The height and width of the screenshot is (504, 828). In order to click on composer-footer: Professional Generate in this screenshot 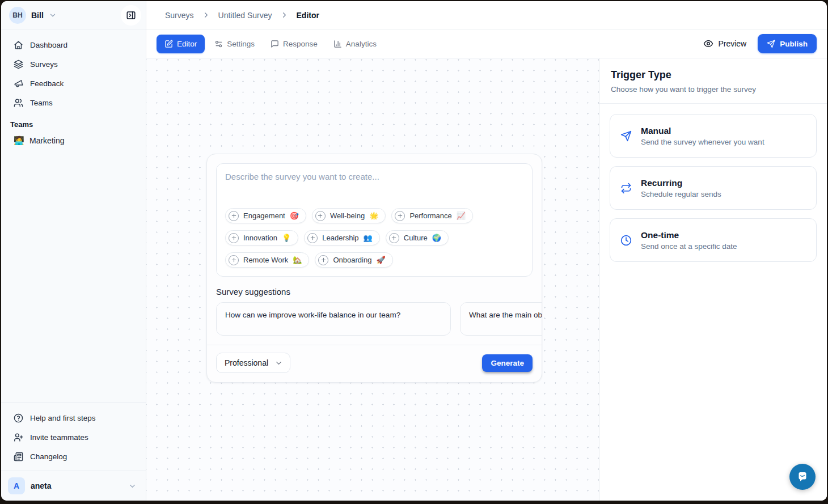, I will do `click(374, 359)`.